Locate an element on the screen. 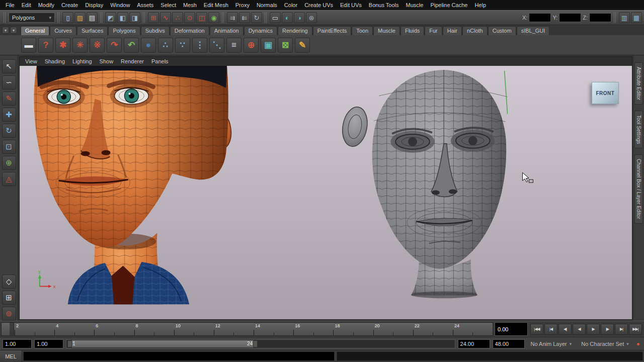 This screenshot has width=644, height=362. save-scene-icon: ▤ is located at coordinates (92, 18).